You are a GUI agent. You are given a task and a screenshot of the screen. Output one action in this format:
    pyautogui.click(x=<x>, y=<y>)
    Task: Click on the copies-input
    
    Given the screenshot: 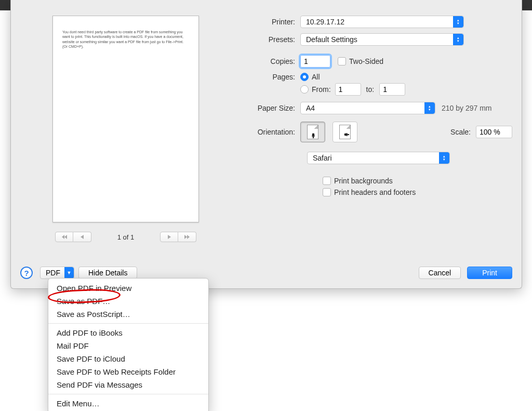 What is the action you would take?
    pyautogui.click(x=315, y=61)
    